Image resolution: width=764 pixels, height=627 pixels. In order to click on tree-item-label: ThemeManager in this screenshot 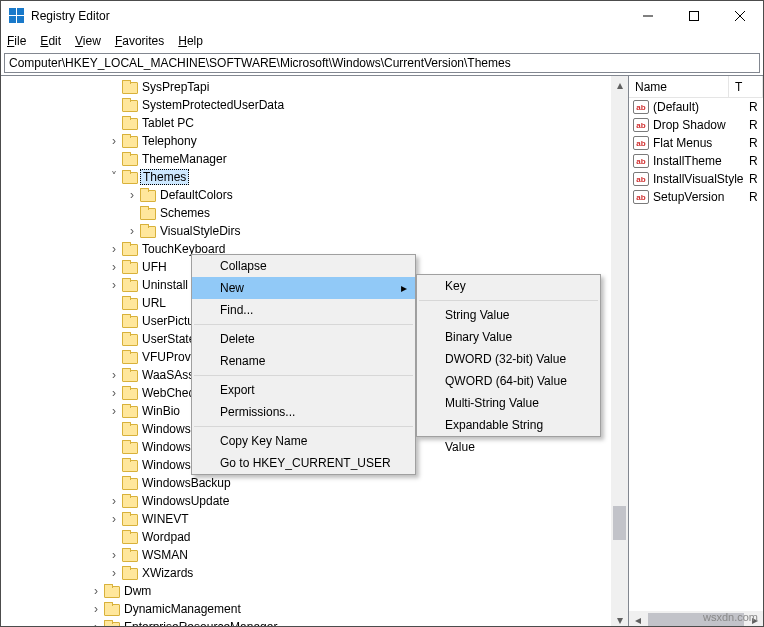, I will do `click(184, 159)`.